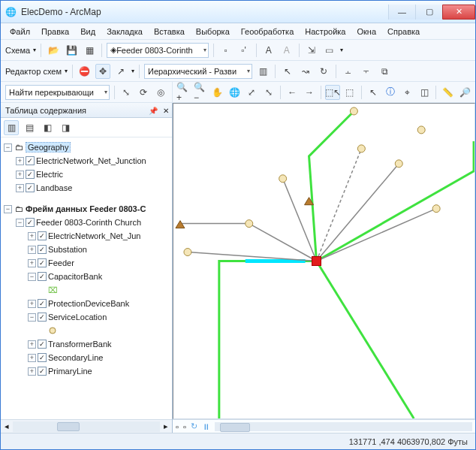  I want to click on align-v-button: ⫟, so click(366, 71).